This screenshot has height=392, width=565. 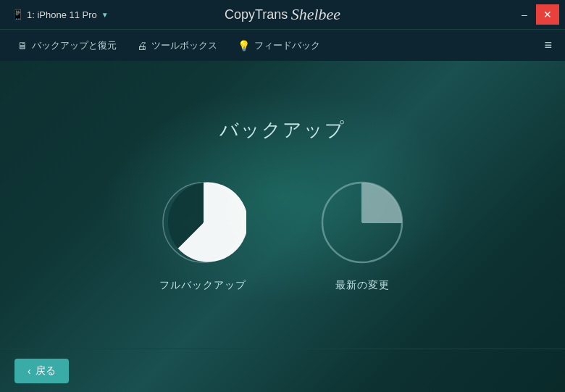 I want to click on backup-options: フルバックアップ 最新の変更, so click(x=282, y=235).